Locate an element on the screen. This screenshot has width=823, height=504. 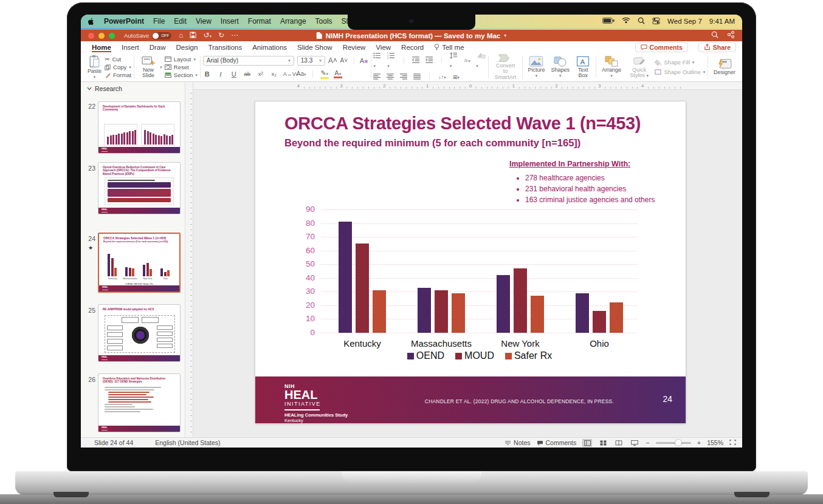
share-doc-icon is located at coordinates (731, 35).